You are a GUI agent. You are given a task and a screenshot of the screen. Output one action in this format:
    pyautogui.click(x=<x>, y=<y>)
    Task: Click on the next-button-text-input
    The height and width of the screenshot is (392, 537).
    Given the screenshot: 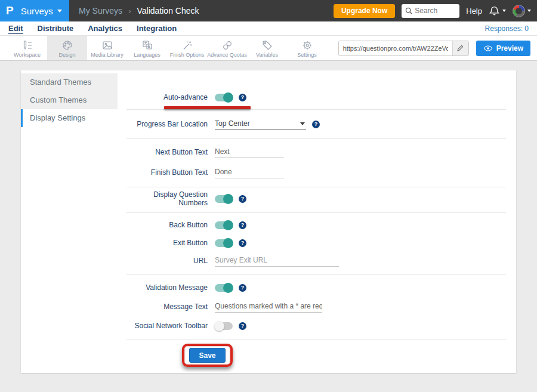 What is the action you would take?
    pyautogui.click(x=249, y=152)
    